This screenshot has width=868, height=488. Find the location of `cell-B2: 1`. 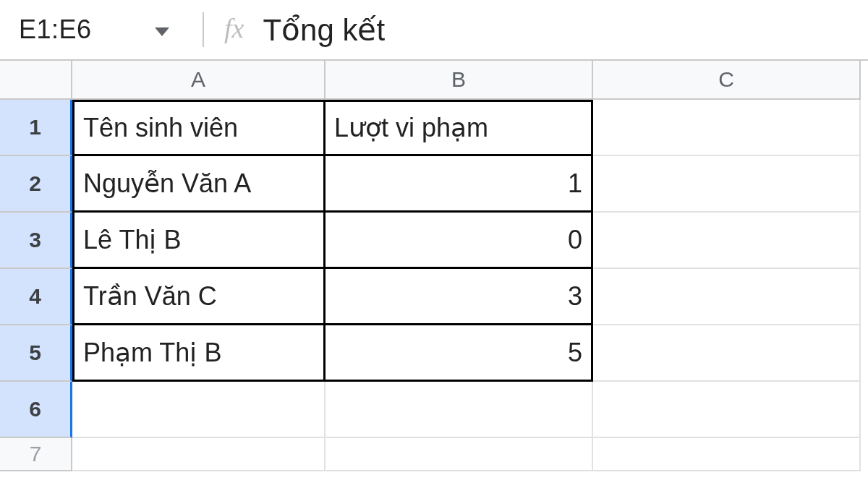

cell-B2: 1 is located at coordinates (459, 184).